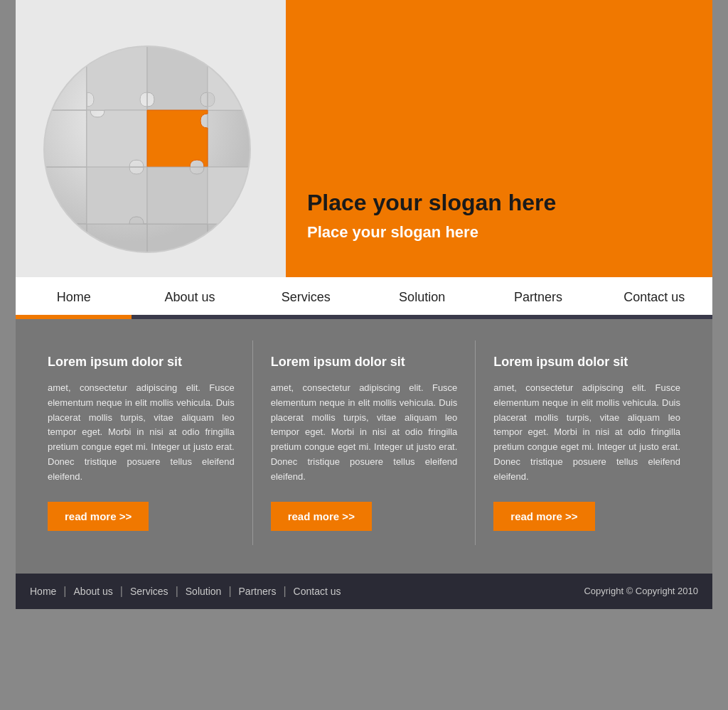 The image size is (728, 710). Describe the element at coordinates (43, 591) in the screenshot. I see `footer-nav-home: Home` at that location.